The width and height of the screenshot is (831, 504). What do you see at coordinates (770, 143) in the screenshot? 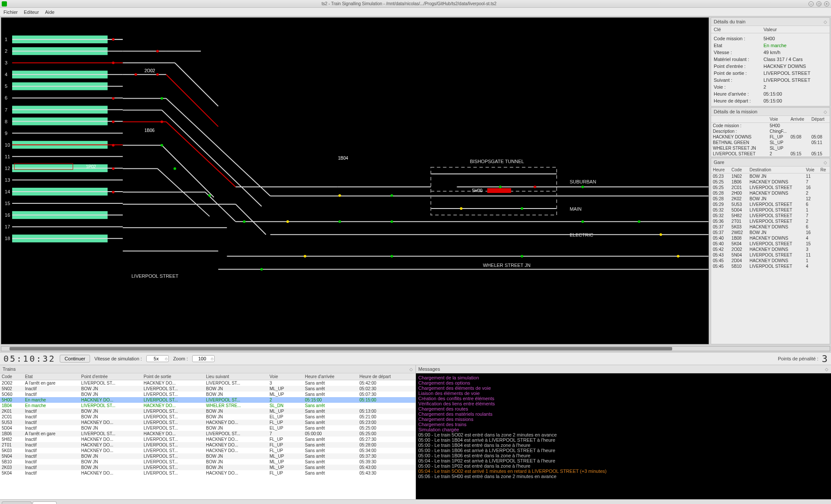
I see `mission-stop-row: BETHNAL GREENSL_UP05:11` at bounding box center [770, 143].